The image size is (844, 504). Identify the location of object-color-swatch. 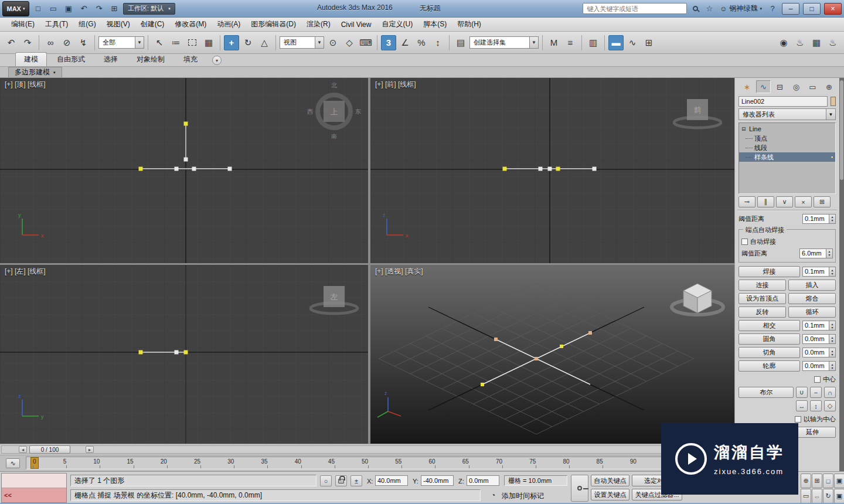
(833, 101).